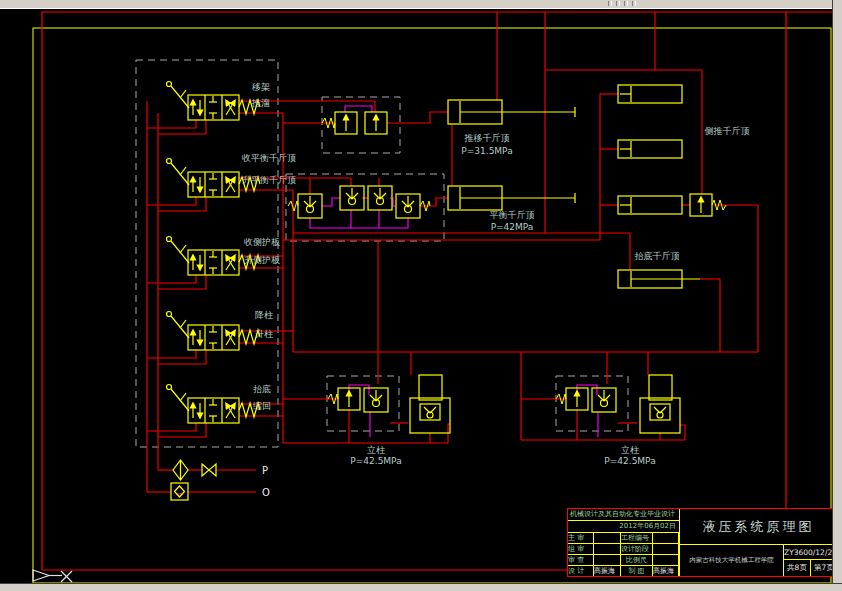 This screenshot has height=591, width=842. I want to click on title-block-school: 内蒙古科技大学机械工程学院, so click(732, 560).